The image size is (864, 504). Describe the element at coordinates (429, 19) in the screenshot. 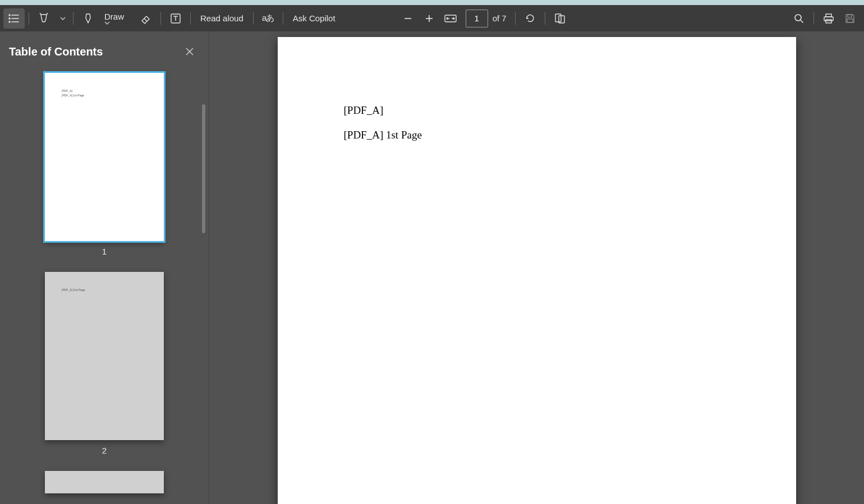

I see `plus-icon` at that location.